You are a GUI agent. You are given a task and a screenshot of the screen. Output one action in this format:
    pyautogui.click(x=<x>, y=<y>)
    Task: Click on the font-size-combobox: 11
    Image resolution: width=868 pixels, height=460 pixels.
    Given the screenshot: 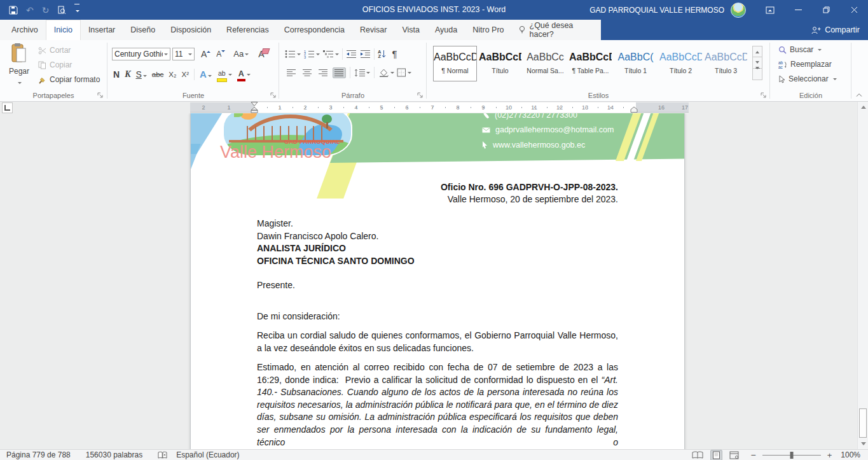 What is the action you would take?
    pyautogui.click(x=183, y=54)
    